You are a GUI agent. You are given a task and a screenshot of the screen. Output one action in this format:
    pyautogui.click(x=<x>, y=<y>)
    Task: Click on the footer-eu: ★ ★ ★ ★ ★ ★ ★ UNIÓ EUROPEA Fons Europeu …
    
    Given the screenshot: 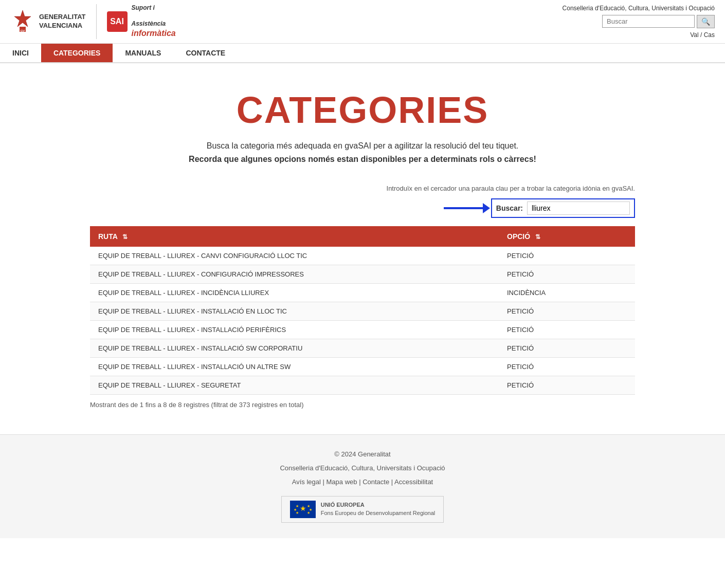 What is the action you would take?
    pyautogui.click(x=362, y=509)
    